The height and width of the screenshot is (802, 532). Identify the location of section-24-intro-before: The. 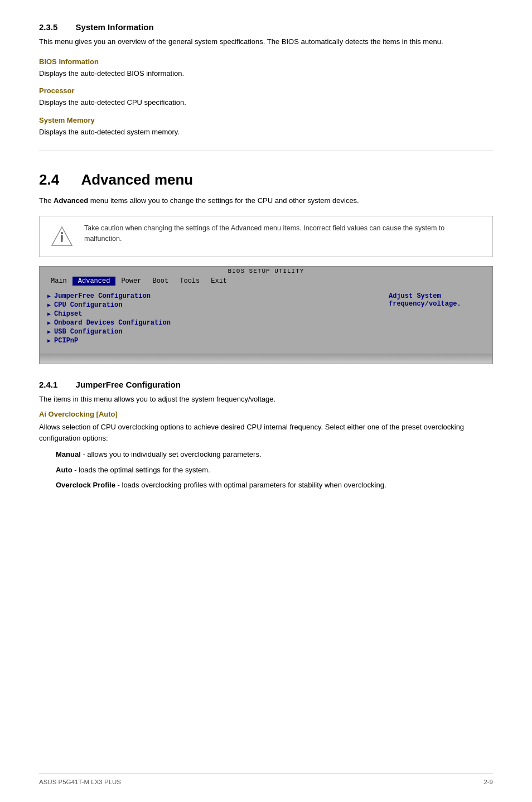
(46, 201).